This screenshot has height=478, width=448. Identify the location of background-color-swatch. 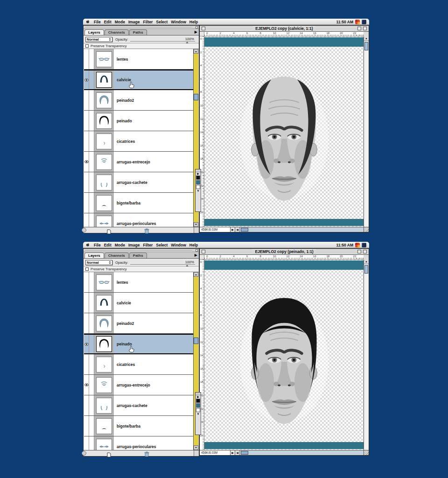
(198, 405).